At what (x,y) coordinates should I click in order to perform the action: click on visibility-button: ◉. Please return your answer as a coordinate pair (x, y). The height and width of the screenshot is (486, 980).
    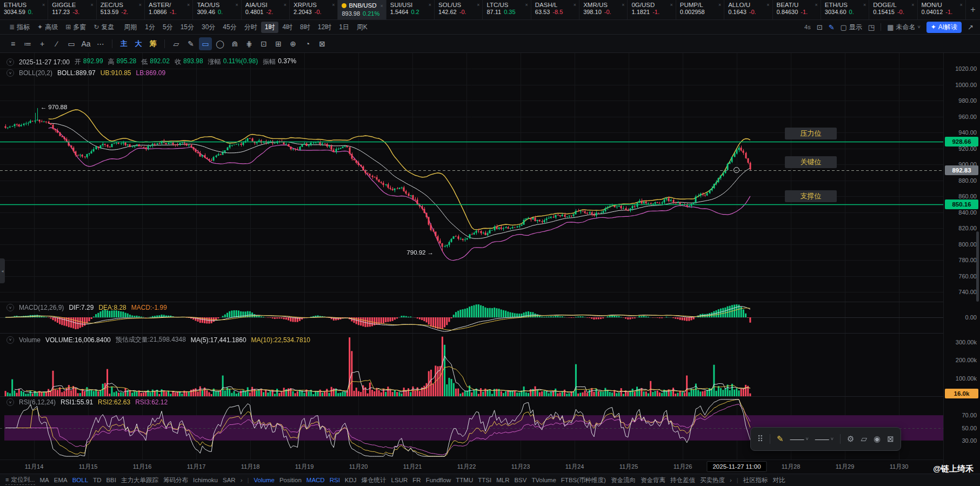
    Looking at the image, I should click on (877, 439).